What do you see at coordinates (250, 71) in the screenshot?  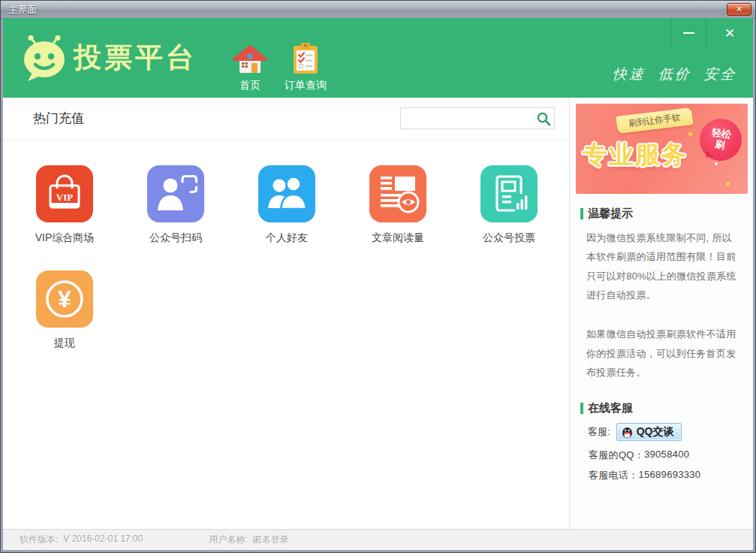 I see `nav-item-home: 首页` at bounding box center [250, 71].